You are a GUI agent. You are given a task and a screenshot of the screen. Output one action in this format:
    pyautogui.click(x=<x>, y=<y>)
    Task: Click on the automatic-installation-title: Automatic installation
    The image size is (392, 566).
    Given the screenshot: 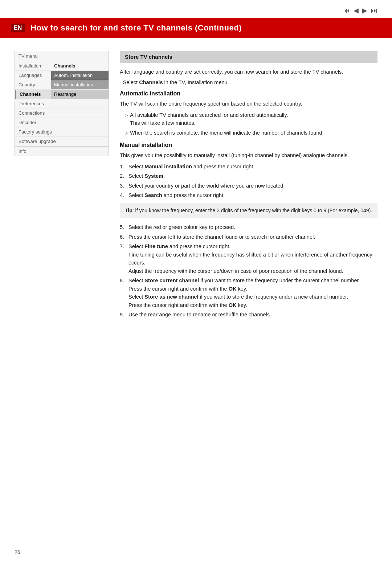 What is the action you would take?
    pyautogui.click(x=249, y=94)
    